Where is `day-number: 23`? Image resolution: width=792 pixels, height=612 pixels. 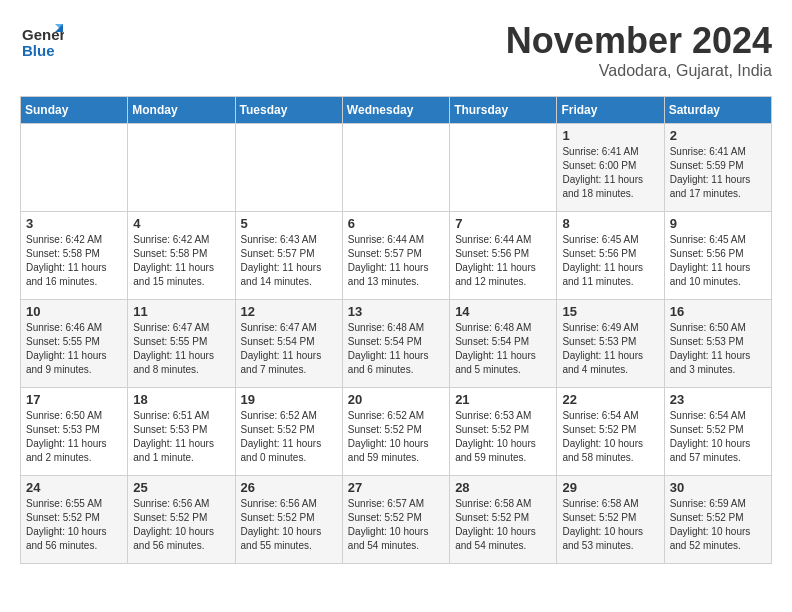
day-number: 23 is located at coordinates (718, 400).